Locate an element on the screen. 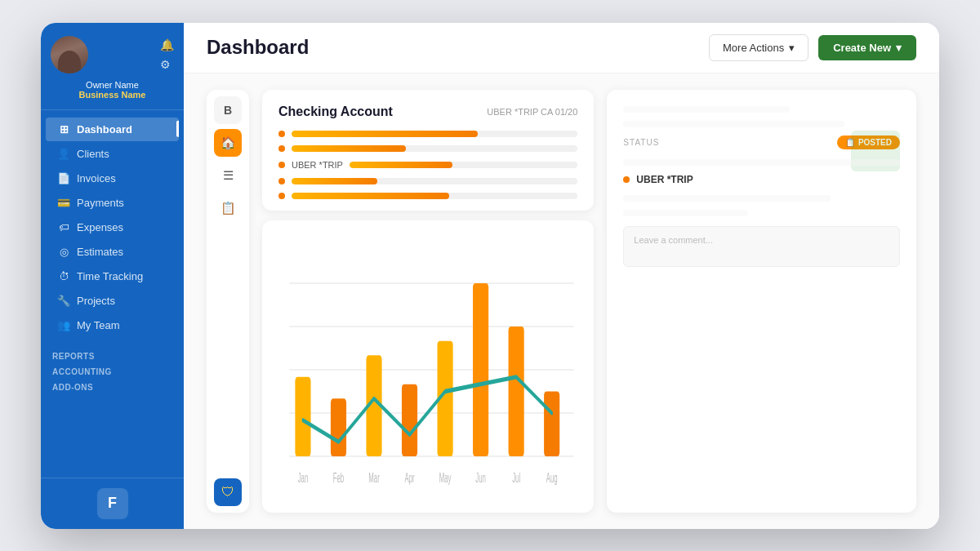  sidebar-item-label: Estimates is located at coordinates (100, 251).